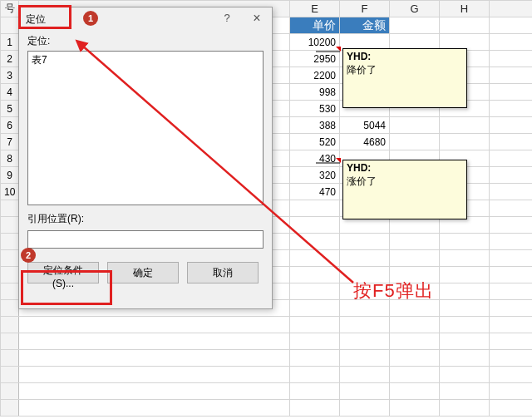 This screenshot has width=532, height=419. What do you see at coordinates (365, 142) in the screenshot?
I see `cell-amount: 4680` at bounding box center [365, 142].